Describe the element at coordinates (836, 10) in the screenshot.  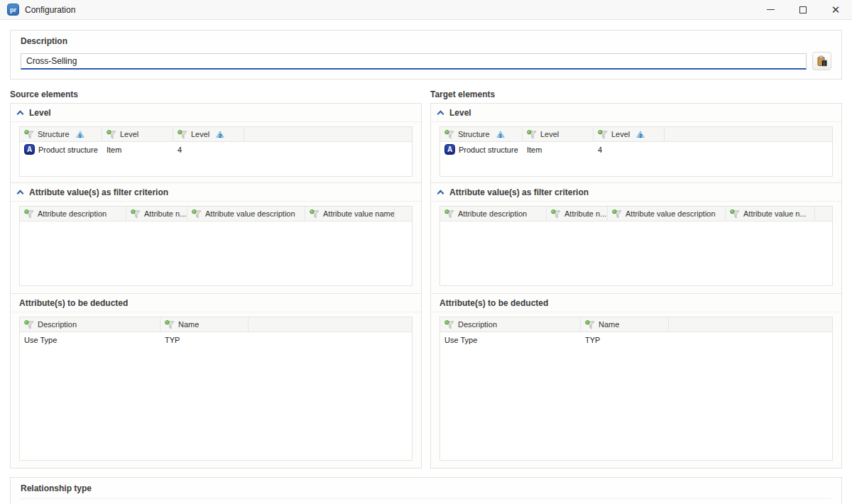
I see `close-button: ✕` at that location.